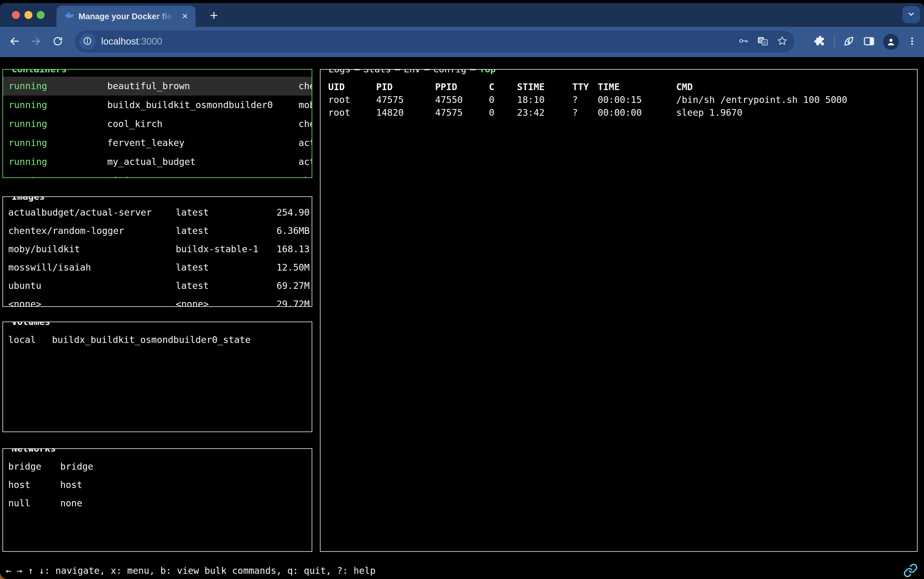 The image size is (924, 579). What do you see at coordinates (157, 231) in the screenshot?
I see `image-row: chentex/random-logger latest 6.36MB` at bounding box center [157, 231].